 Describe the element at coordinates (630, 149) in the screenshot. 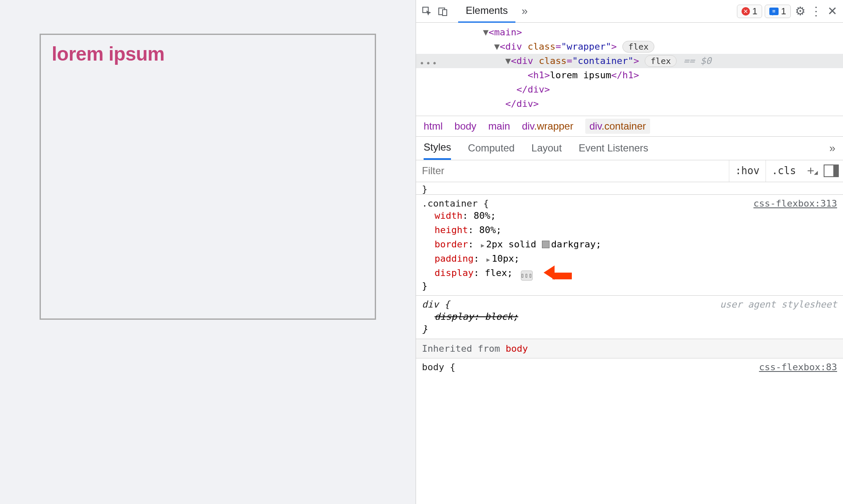

I see `styles-subtabs: Styles Computed Layout Event Listeners »` at that location.